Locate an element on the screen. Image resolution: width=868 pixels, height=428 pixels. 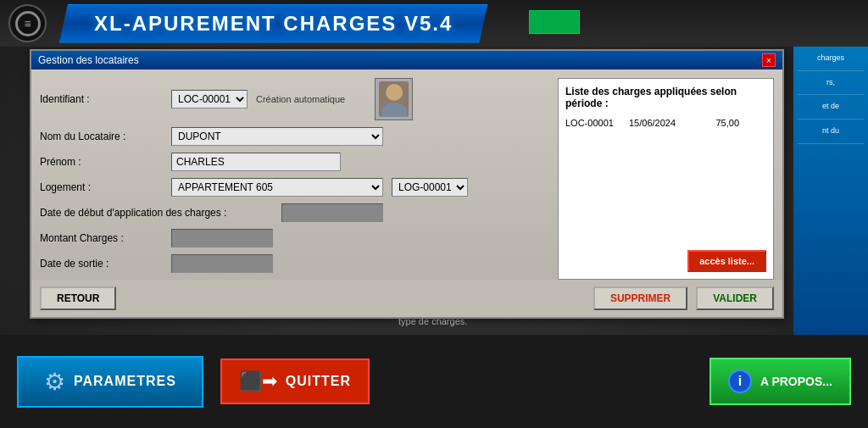
footer-right-buttons: SUPPRIMER VALIDER is located at coordinates (683, 298).